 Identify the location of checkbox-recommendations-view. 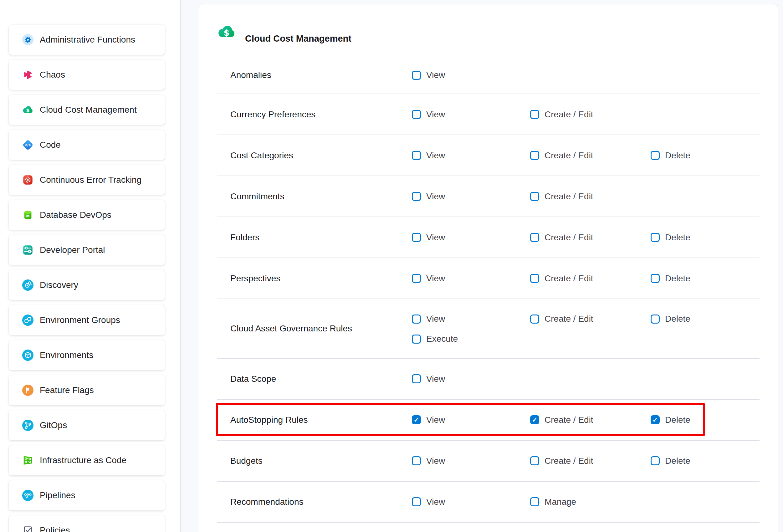
(416, 502).